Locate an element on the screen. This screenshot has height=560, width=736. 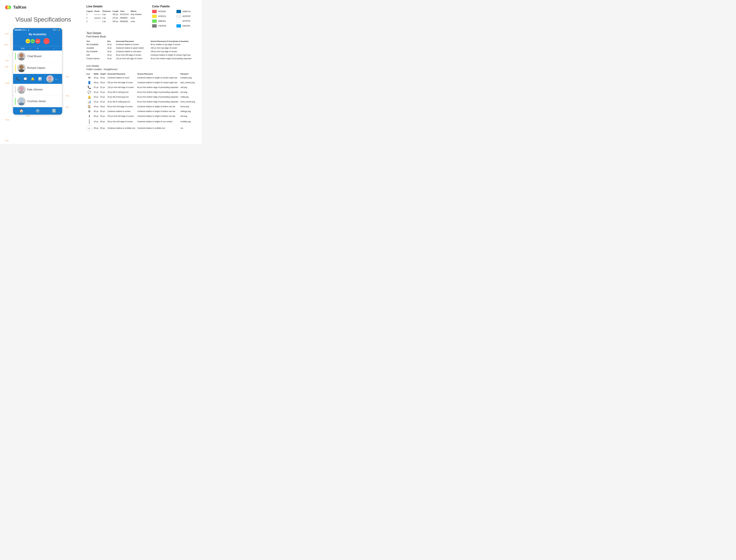
td-col-text: Text is located at coordinates (97, 41).